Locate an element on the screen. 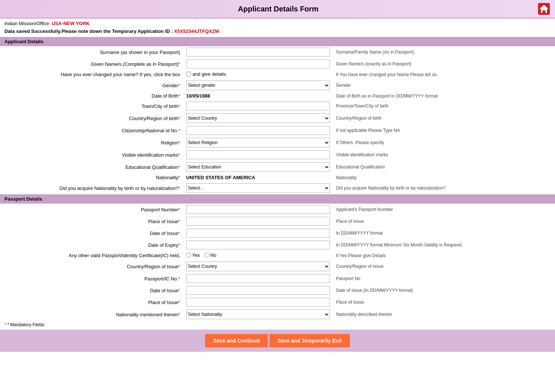 The width and height of the screenshot is (555, 392). date-expiry-row: Date of Expiry* In DD/MM/YYYY format.Min… is located at coordinates (278, 245).